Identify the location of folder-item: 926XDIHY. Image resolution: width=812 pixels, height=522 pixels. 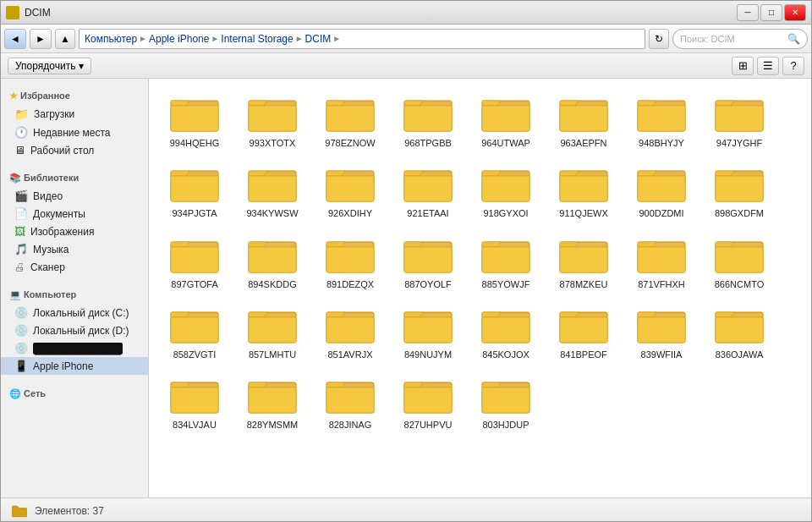
(350, 191).